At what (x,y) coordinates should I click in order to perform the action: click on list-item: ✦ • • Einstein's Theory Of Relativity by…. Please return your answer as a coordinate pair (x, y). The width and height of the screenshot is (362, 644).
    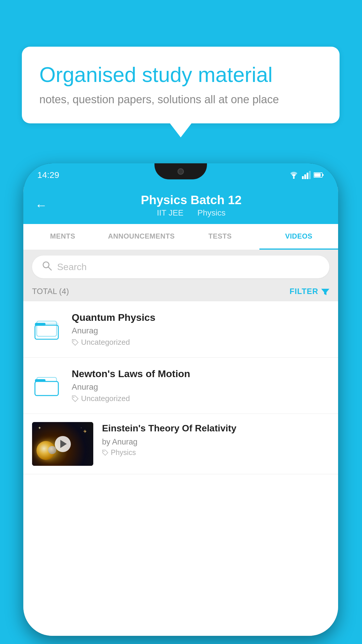
    Looking at the image, I should click on (181, 444).